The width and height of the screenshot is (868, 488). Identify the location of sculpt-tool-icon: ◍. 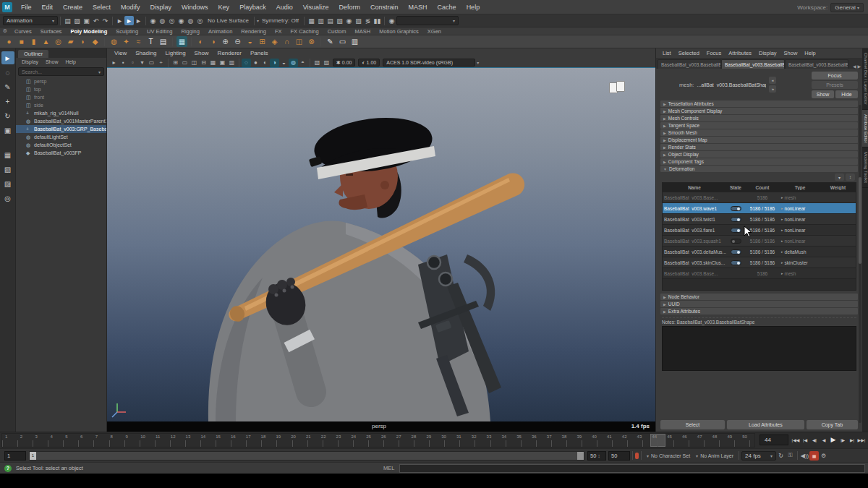
(114, 42).